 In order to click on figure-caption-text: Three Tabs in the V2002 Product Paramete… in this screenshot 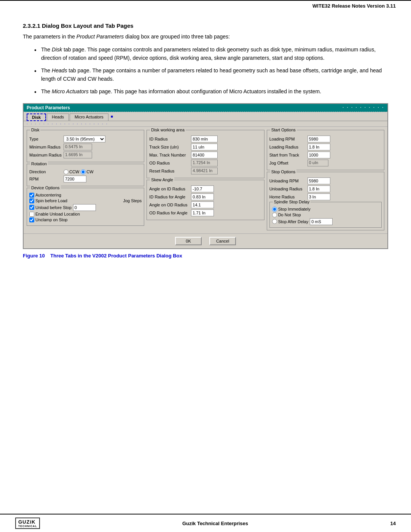, I will do `click(116, 256)`.